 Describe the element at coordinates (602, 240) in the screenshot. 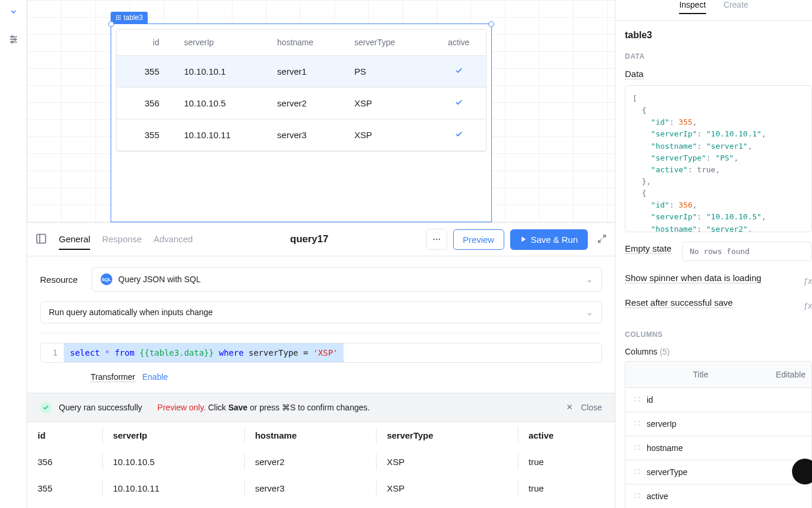

I see `expand-icon` at that location.